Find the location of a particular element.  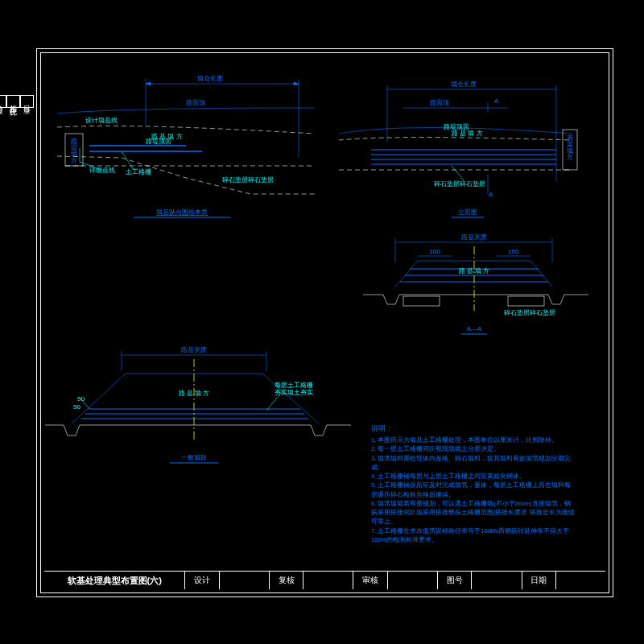

lbl-road-surface: 路面顶 is located at coordinates (196, 103).